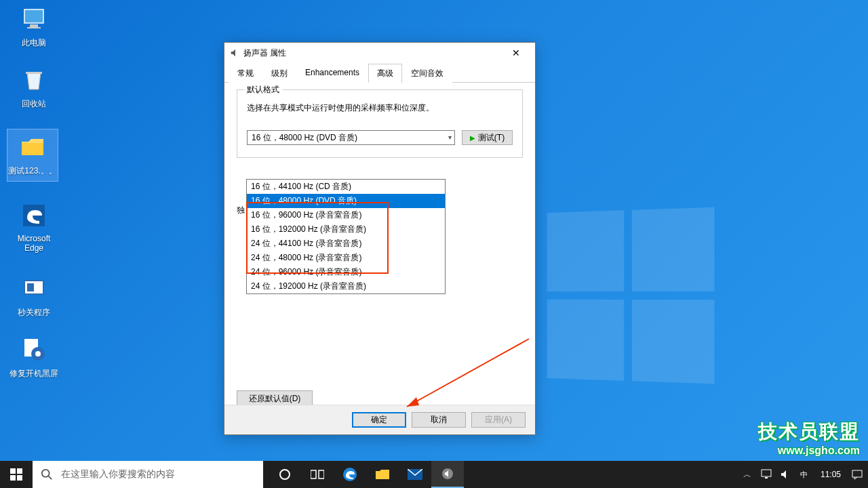 The image size is (868, 488). Describe the element at coordinates (379, 420) in the screenshot. I see `ok-button: 确定` at that location.